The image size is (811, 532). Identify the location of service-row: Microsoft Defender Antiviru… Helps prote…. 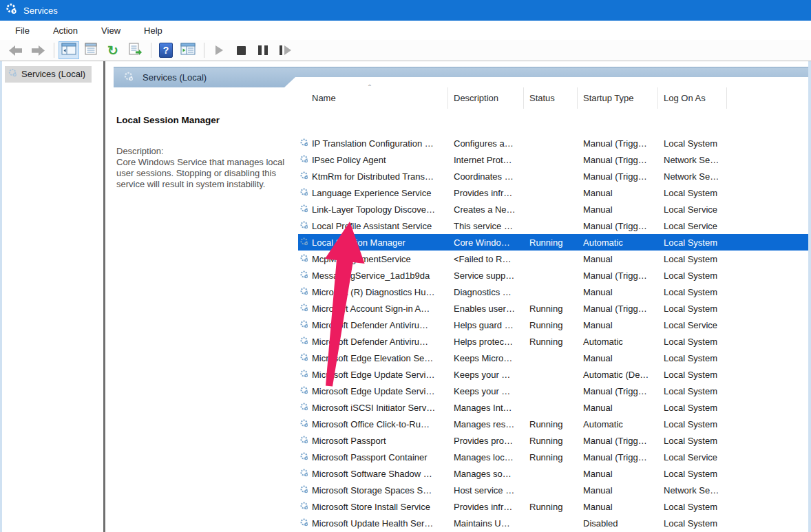
(554, 341).